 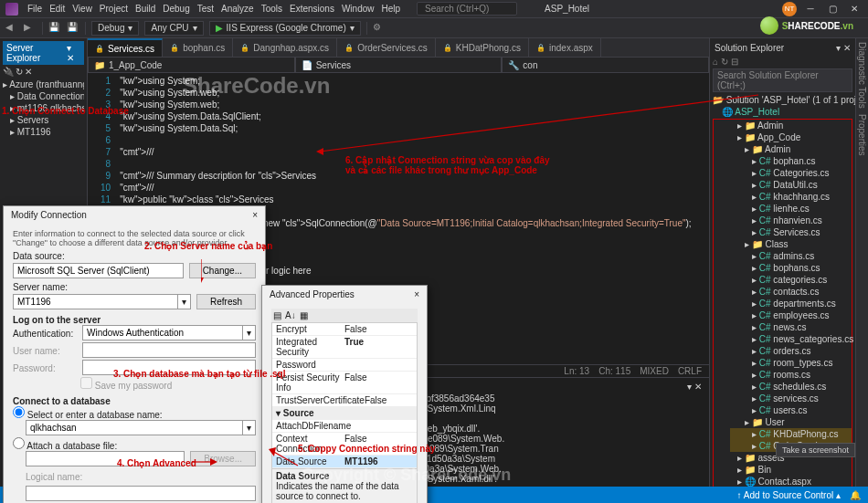 I want to click on connect-icon: 🔌, so click(x=8, y=71).